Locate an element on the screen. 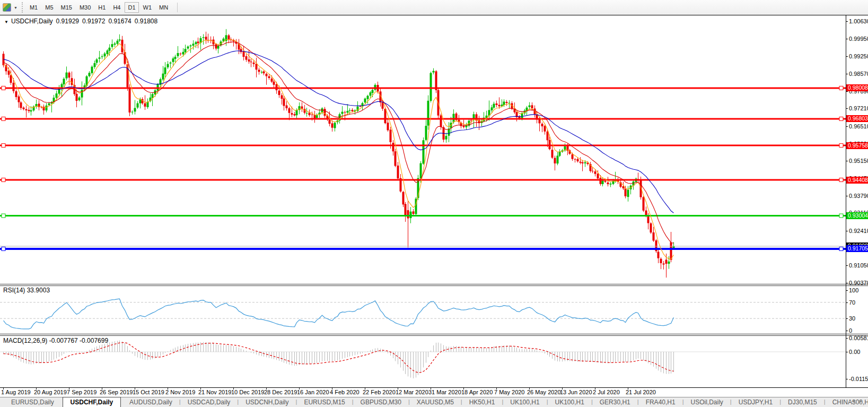 The height and width of the screenshot is (407, 868). tab-scroll-arrows: ◄► is located at coordinates (858, 401).